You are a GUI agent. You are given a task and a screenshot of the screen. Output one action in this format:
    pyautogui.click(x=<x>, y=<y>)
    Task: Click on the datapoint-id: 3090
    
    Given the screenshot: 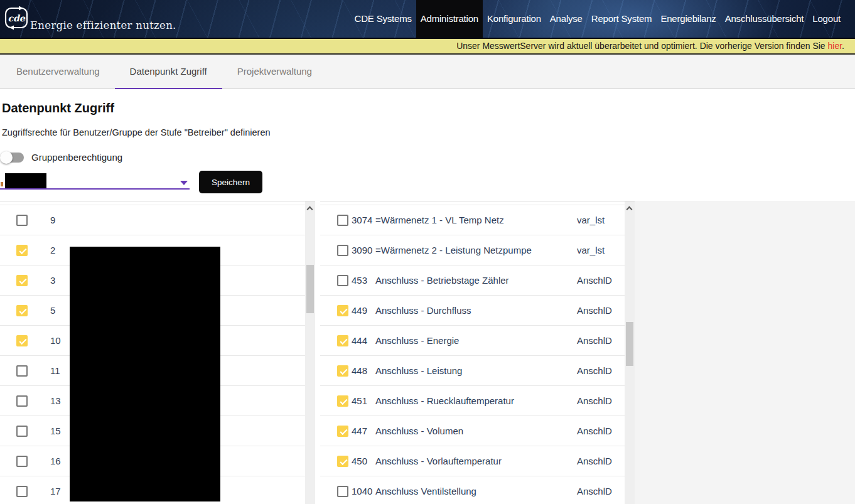 What is the action you would take?
    pyautogui.click(x=363, y=250)
    